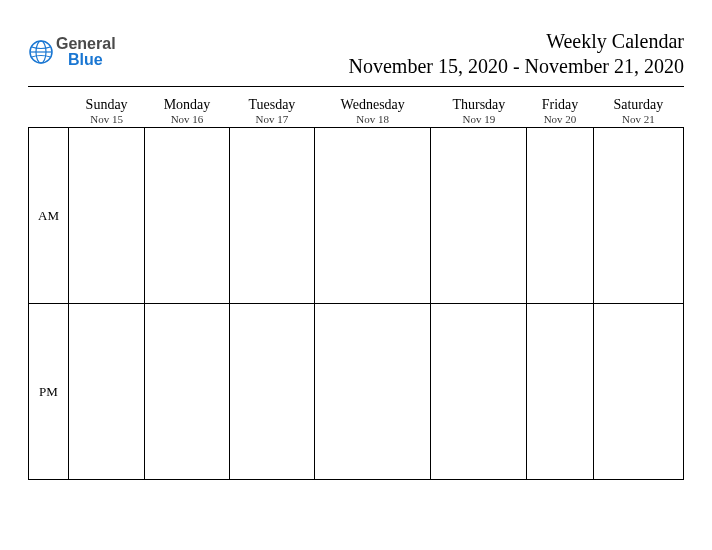 The image size is (712, 550). I want to click on day-date: Nov 16, so click(188, 119).